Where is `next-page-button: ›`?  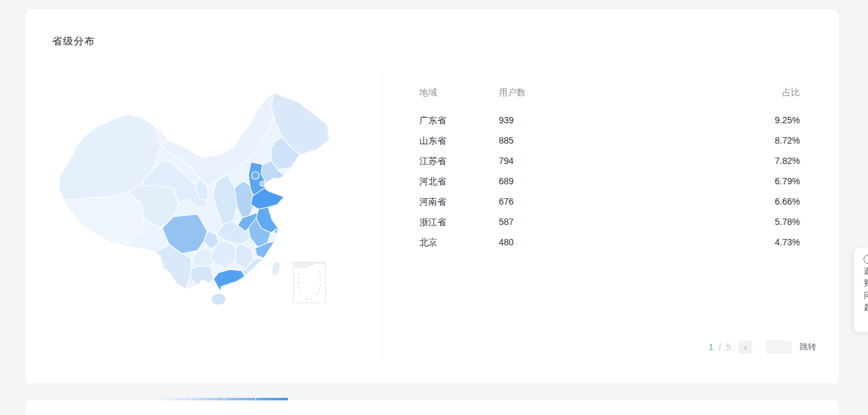
next-page-button: › is located at coordinates (745, 347).